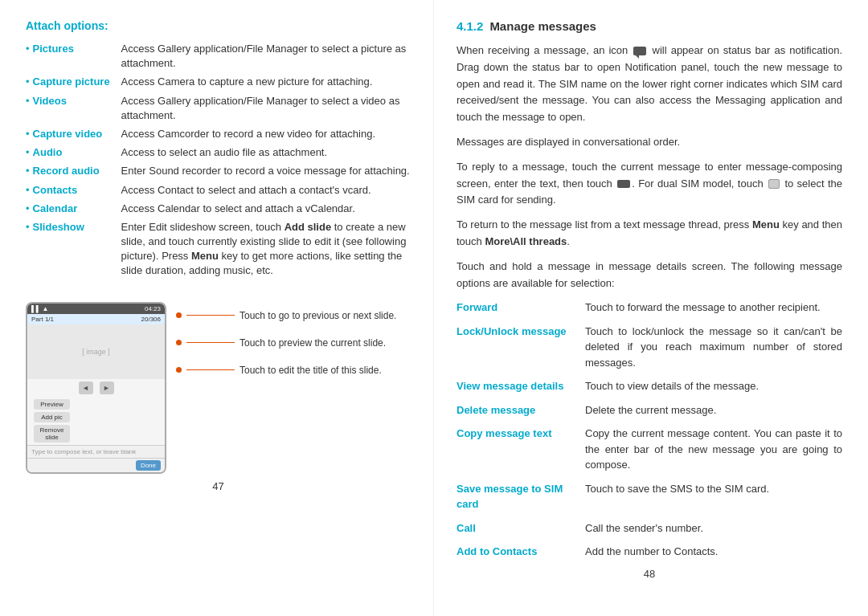 The image size is (868, 616). What do you see at coordinates (309, 226) in the screenshot?
I see `inline-bold: Add slide` at bounding box center [309, 226].